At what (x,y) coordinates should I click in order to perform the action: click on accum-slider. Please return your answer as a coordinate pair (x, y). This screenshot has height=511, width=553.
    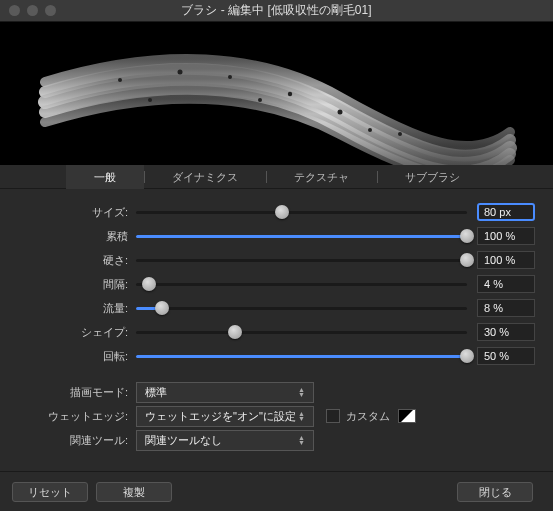
    Looking at the image, I should click on (302, 236).